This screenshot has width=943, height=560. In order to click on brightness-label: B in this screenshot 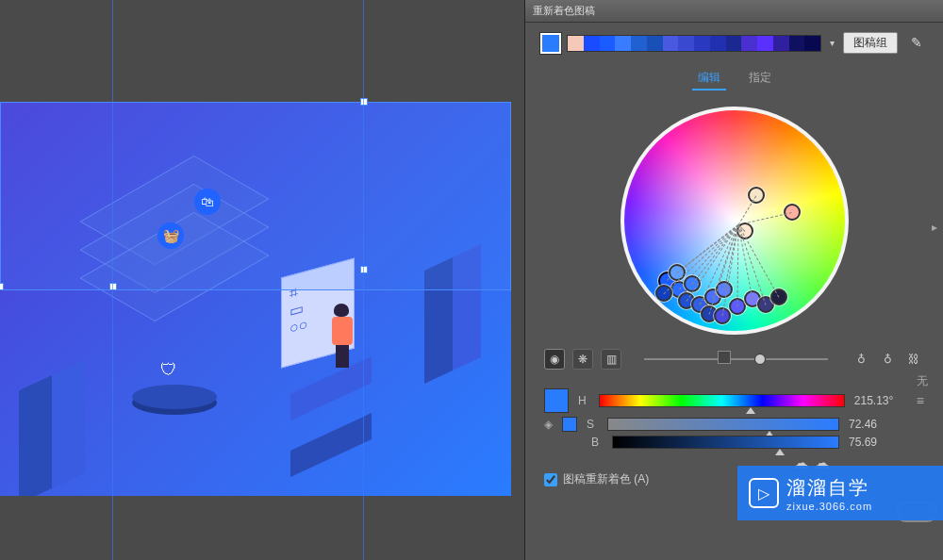, I will do `click(597, 442)`.